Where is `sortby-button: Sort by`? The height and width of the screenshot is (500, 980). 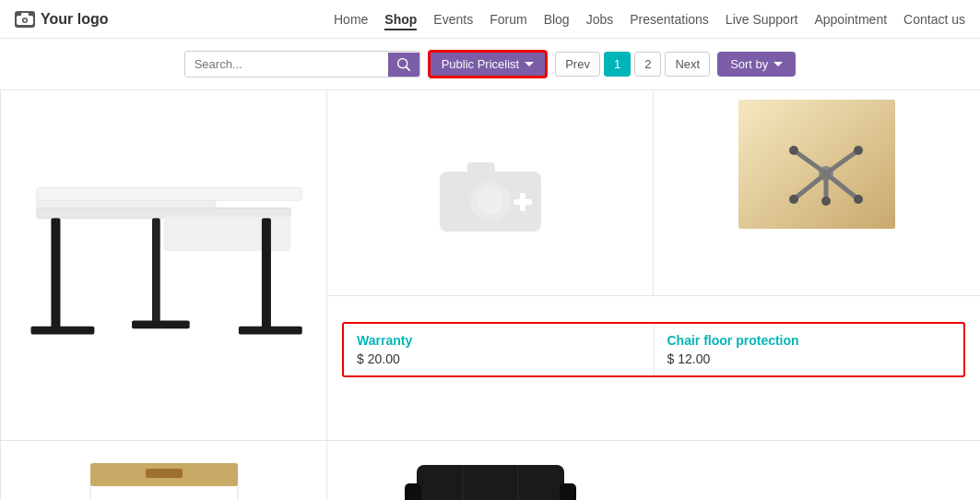
sortby-button: Sort by is located at coordinates (756, 65).